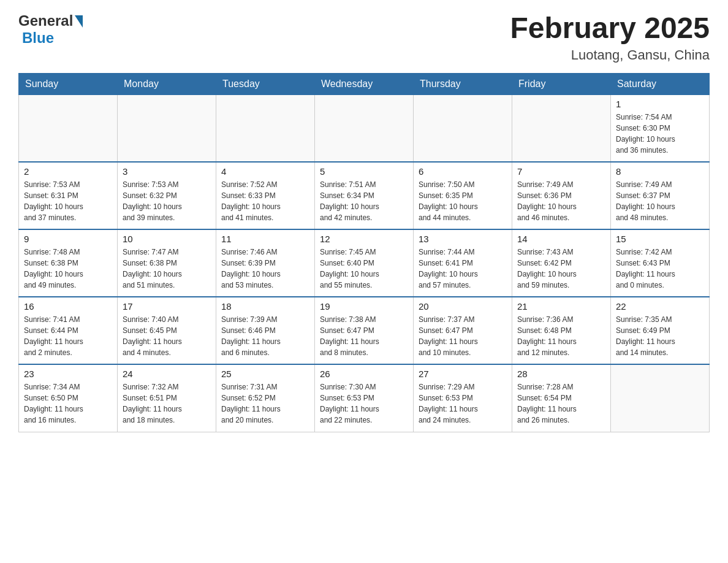 The width and height of the screenshot is (728, 563). What do you see at coordinates (660, 307) in the screenshot?
I see `day-number: 22` at bounding box center [660, 307].